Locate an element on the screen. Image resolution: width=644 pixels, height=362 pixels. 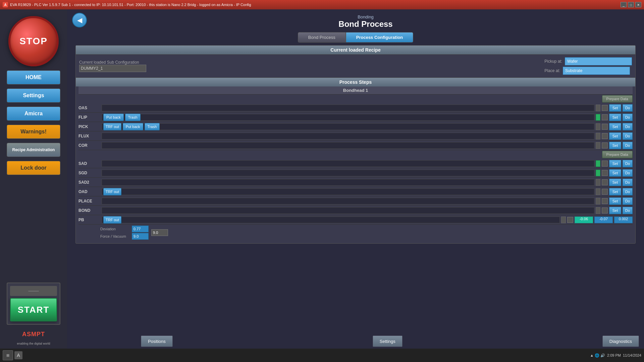
pb-checkbox is located at coordinates (570, 220).